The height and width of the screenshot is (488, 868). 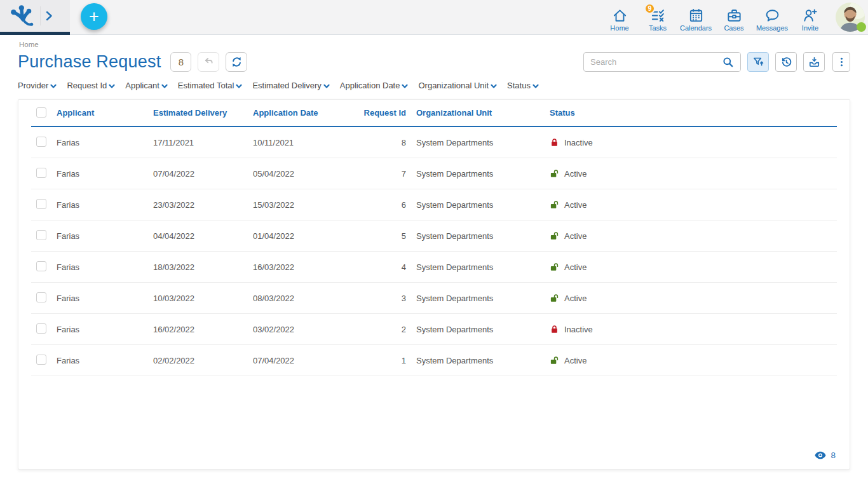 What do you see at coordinates (434, 18) in the screenshot?
I see `topbar: + Home 9 Tasks` at bounding box center [434, 18].